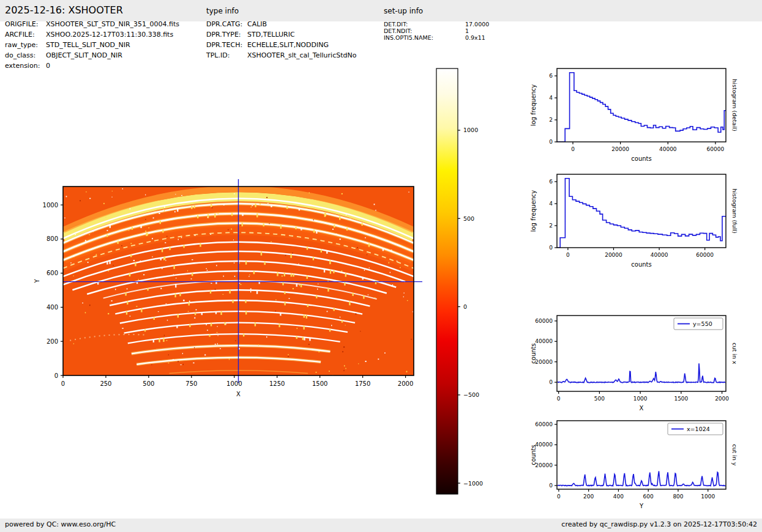  Describe the element at coordinates (698, 429) in the screenshot. I see `svg-text: x=1024` at that location.